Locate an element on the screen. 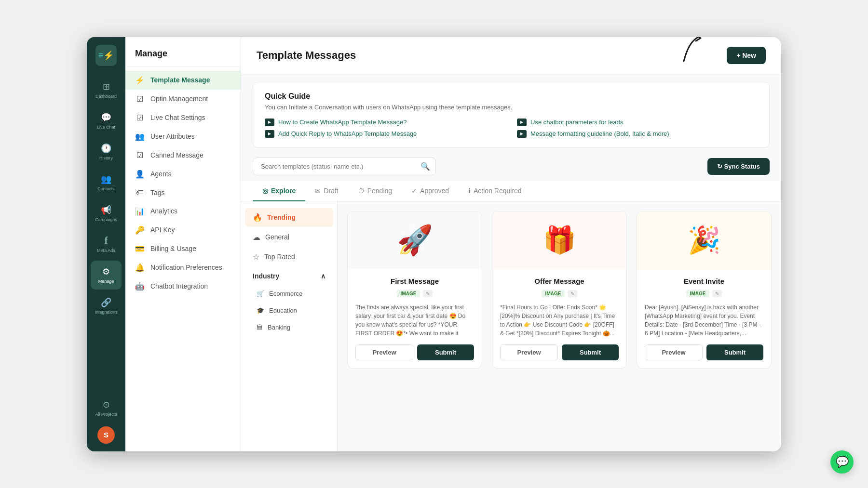 This screenshot has height=488, width=868. sidebar-item-live-chat-settings: ☑ Live Chat Settings is located at coordinates (183, 118).